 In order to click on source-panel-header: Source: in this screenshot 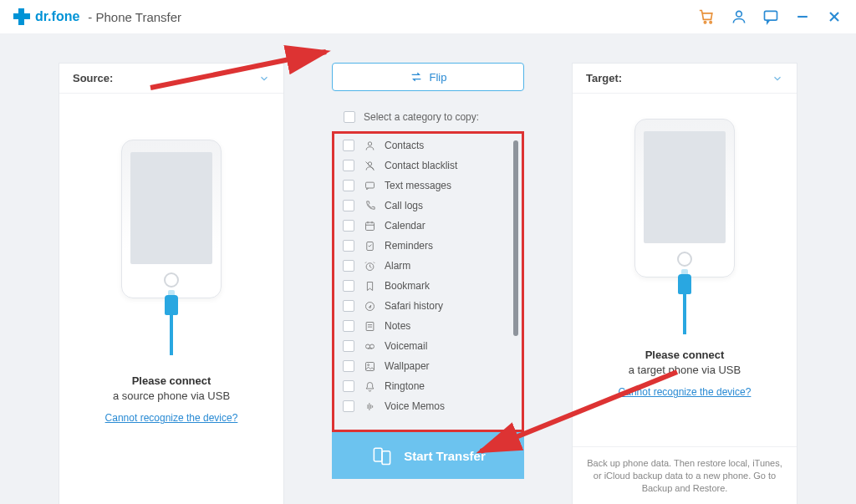, I will do `click(171, 79)`.